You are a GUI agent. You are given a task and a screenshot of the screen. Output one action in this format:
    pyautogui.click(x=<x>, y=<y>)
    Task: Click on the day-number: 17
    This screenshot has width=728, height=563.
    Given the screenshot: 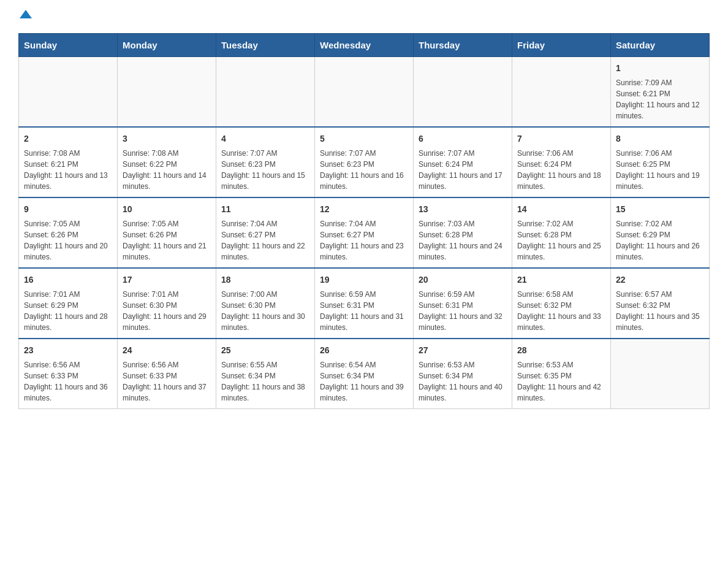 What is the action you would take?
    pyautogui.click(x=167, y=280)
    